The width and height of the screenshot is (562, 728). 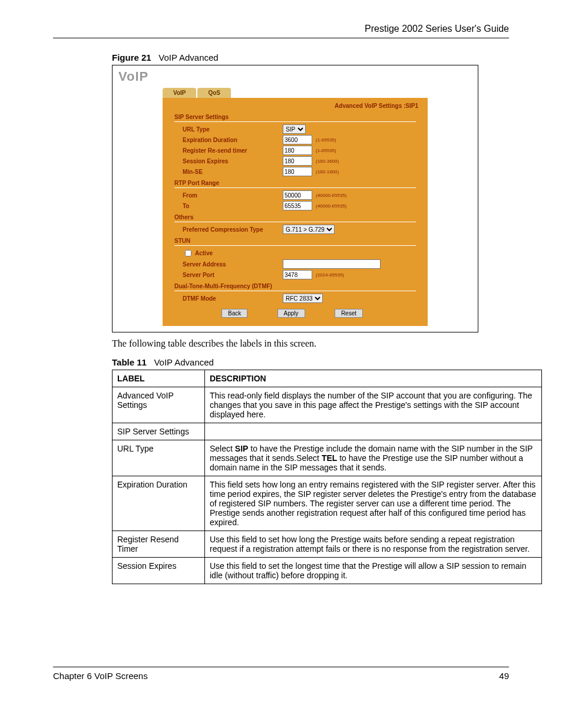 What do you see at coordinates (233, 140) in the screenshot?
I see `label-expiration: Expiration Duration` at bounding box center [233, 140].